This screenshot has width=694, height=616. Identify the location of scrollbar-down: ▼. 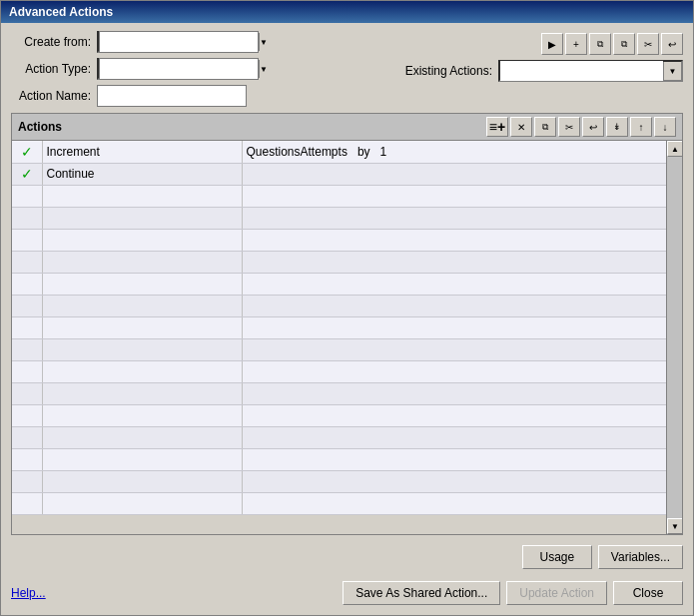
(675, 526).